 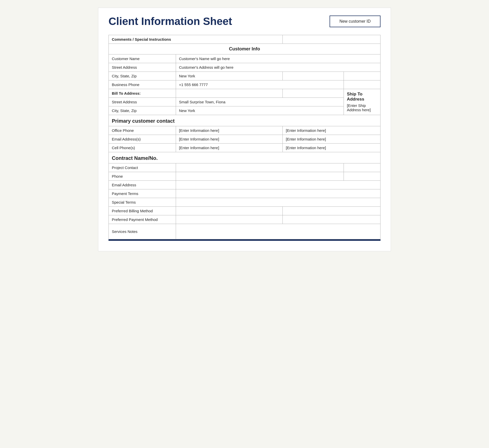 I want to click on city-state-zip-extra1, so click(x=313, y=76).